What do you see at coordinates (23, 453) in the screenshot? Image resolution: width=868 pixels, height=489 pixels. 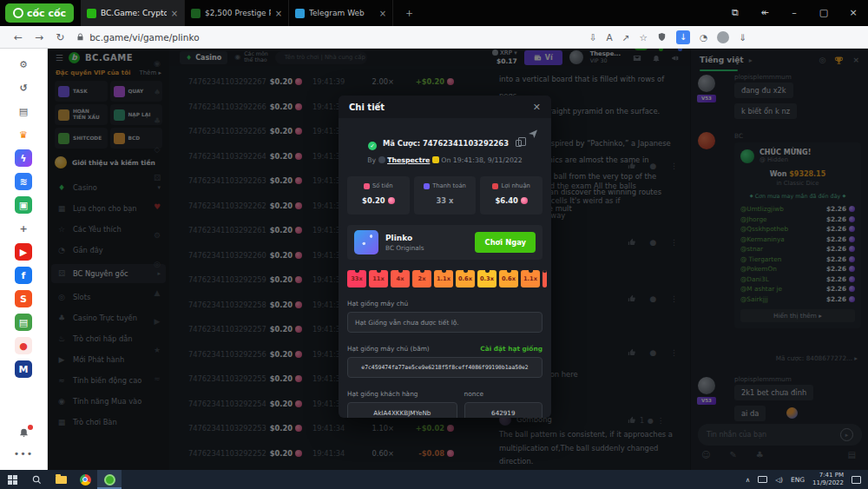 I see `more-icon: •••` at bounding box center [23, 453].